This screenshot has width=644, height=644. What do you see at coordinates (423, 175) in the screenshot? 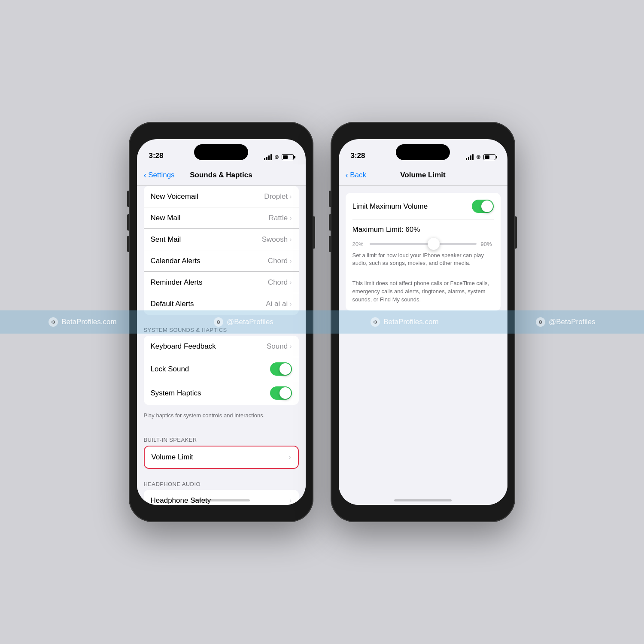
I see `nav-bar-right: ‹ Back Volume Limit` at bounding box center [423, 175].